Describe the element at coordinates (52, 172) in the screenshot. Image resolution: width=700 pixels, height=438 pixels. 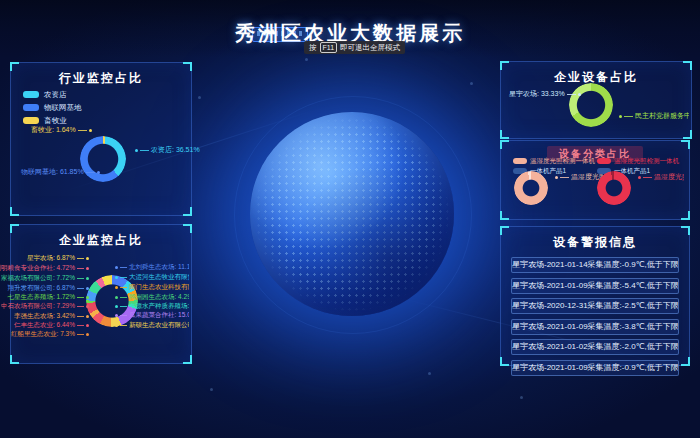
I see `chart-label-text: 物联网基地: 61.85%` at that location.